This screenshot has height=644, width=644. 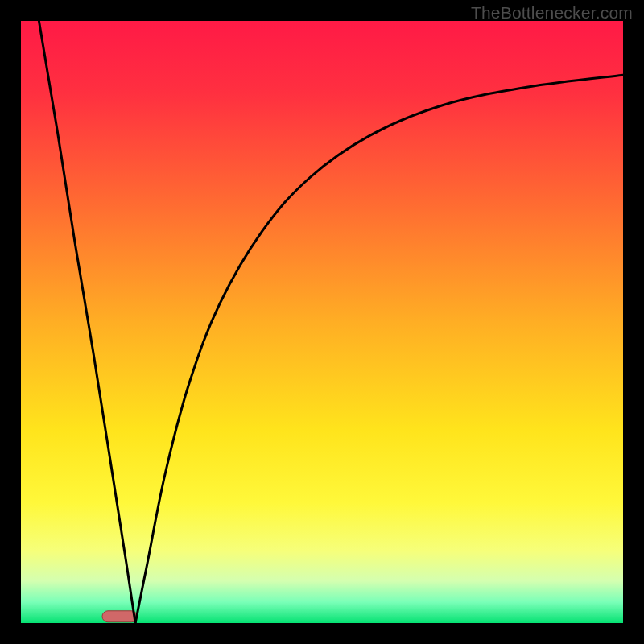 What do you see at coordinates (552, 13) in the screenshot?
I see `watermark-text: TheBottlenecker.com` at bounding box center [552, 13].